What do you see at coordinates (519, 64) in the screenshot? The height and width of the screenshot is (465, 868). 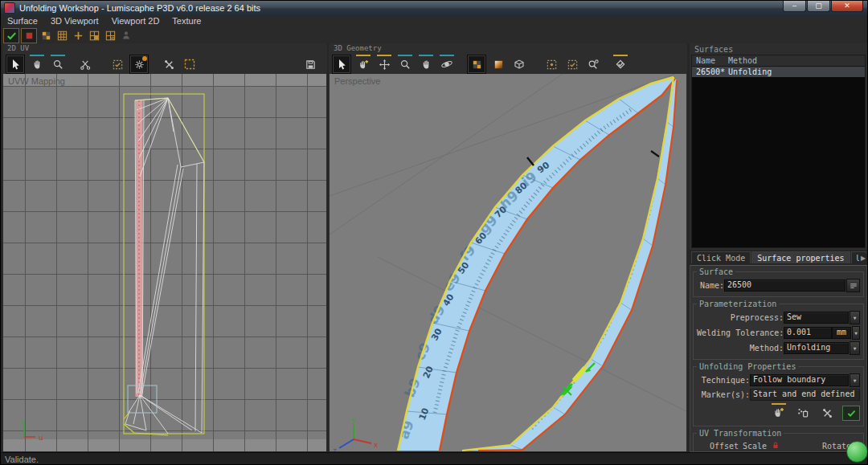 I see `cube-icon` at bounding box center [519, 64].